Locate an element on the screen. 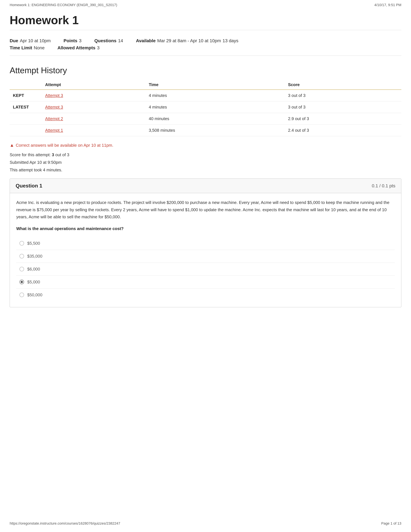  points-info: Points 3 is located at coordinates (73, 41).